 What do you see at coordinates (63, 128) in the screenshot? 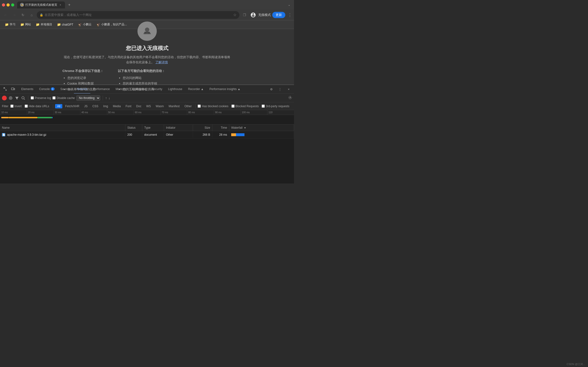
I see `col-header-name: Name` at bounding box center [63, 128].